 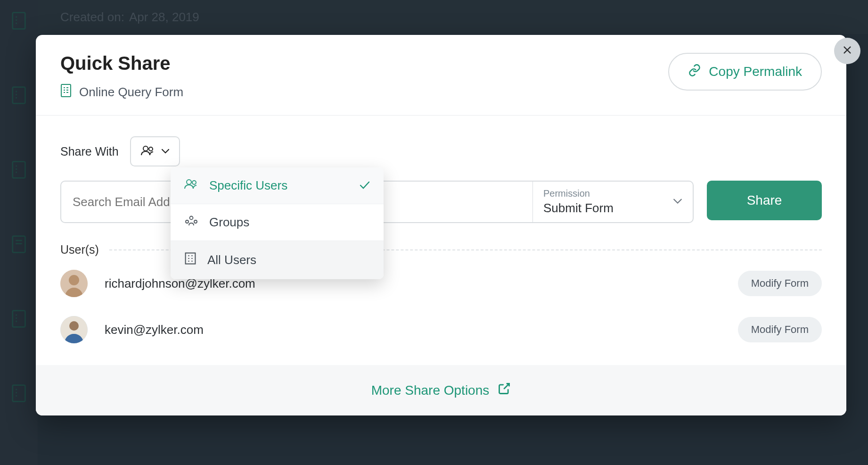 I want to click on modal-subtitle: Online Query Form, so click(x=122, y=92).